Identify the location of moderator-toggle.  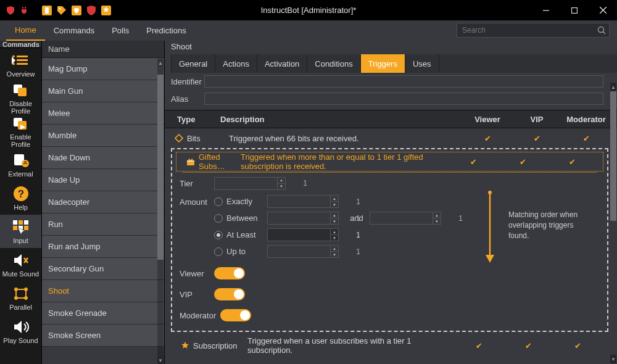
(236, 315).